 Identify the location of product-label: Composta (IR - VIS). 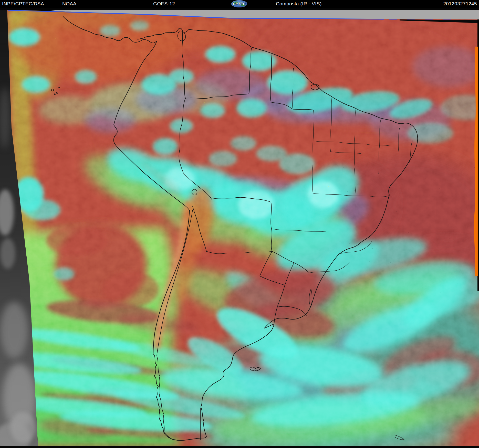
(299, 4).